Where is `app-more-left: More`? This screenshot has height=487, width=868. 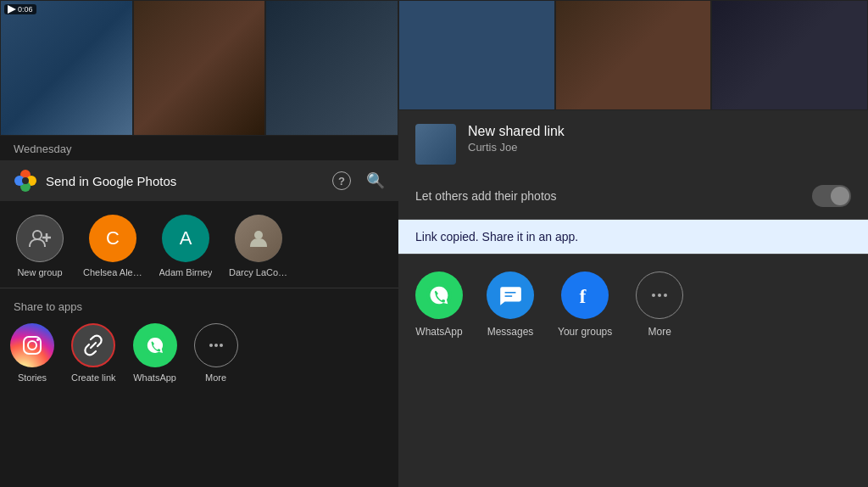
app-more-left: More is located at coordinates (216, 353).